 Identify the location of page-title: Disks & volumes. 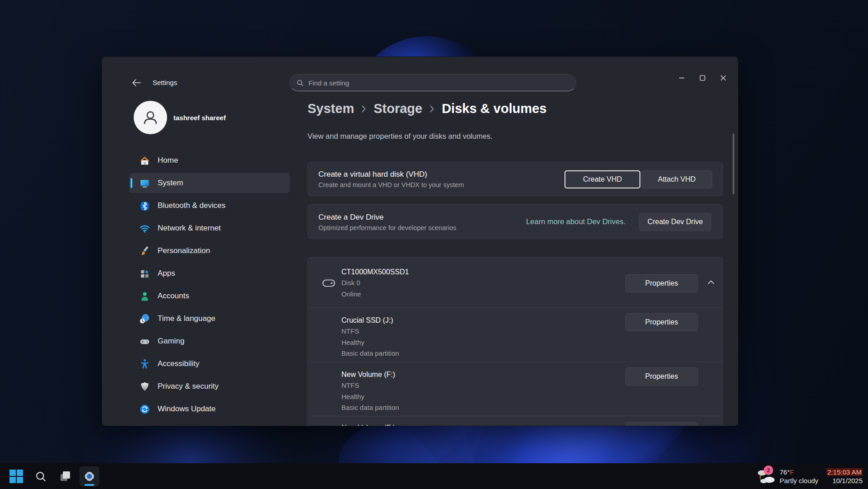
(494, 108).